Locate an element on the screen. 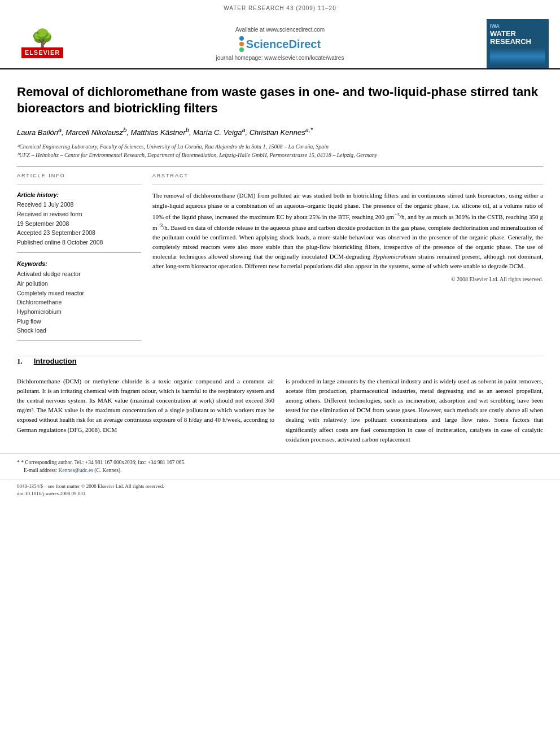 This screenshot has width=560, height=747. history-label: Article history: is located at coordinates (79, 195).